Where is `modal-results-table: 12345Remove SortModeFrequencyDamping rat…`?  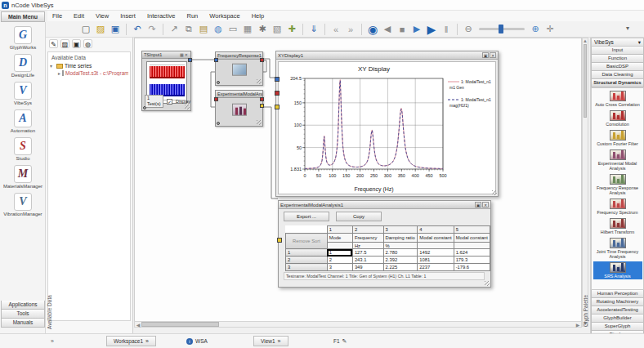 modal-results-table: 12345Remove SortModeFrequencyDamping rat… is located at coordinates (387, 248).